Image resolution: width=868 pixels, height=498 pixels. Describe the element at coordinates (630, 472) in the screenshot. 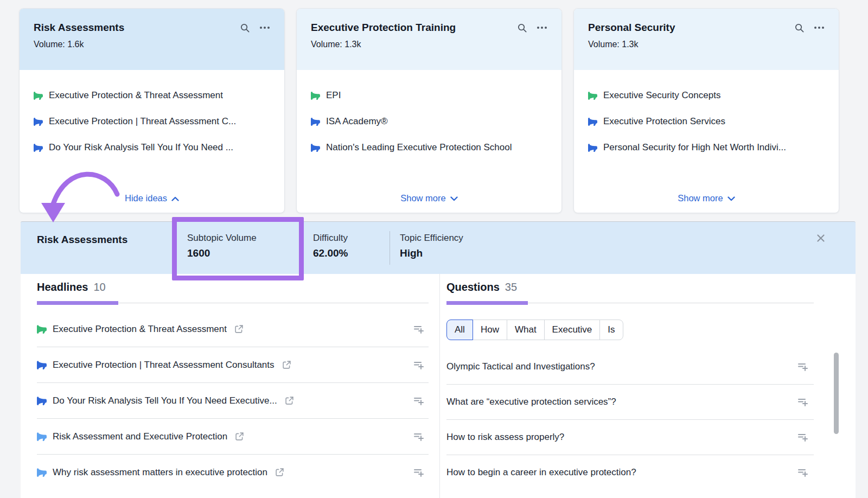

I see `table-row: How to begin a career in executive prote…` at that location.